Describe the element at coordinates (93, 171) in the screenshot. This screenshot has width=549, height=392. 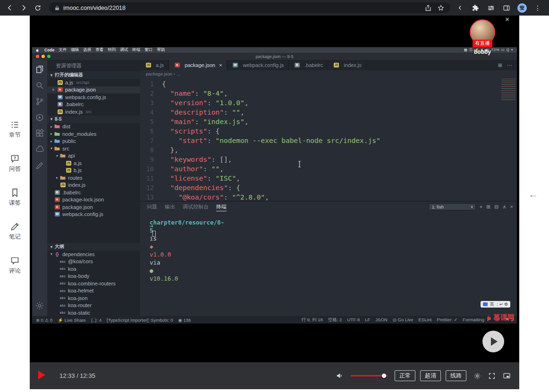
I see `tree-item: JSb.js` at that location.